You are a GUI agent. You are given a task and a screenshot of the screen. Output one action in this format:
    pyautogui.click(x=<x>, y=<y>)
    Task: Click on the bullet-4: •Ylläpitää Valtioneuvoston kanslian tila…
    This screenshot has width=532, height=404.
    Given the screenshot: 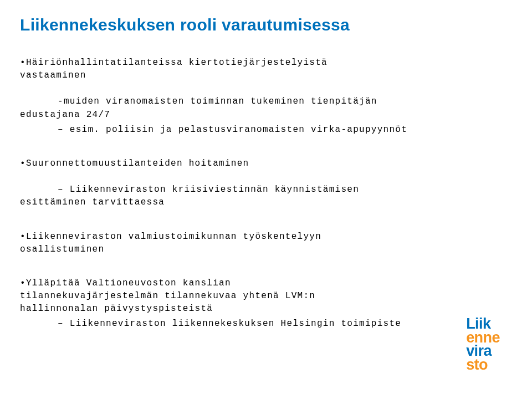 What is the action you would take?
    pyautogui.click(x=266, y=304)
    